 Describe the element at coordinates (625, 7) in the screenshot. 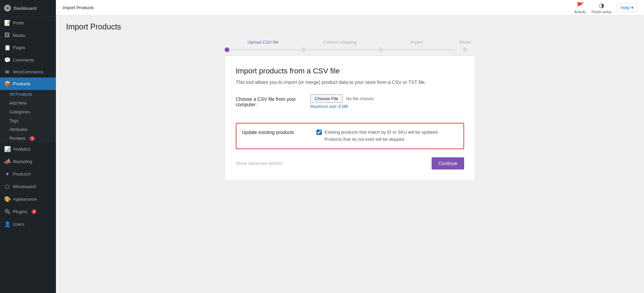

I see `help-label: Help` at that location.